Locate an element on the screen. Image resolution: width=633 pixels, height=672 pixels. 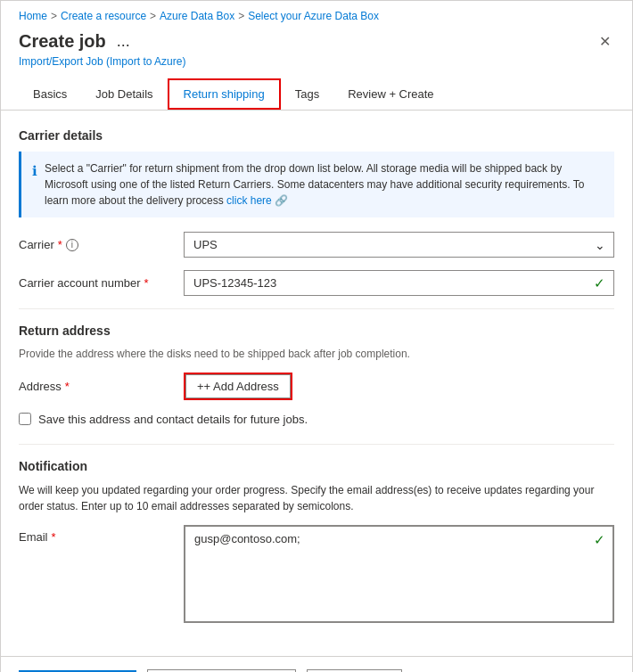
breadcrumb-home: Home is located at coordinates (33, 16).